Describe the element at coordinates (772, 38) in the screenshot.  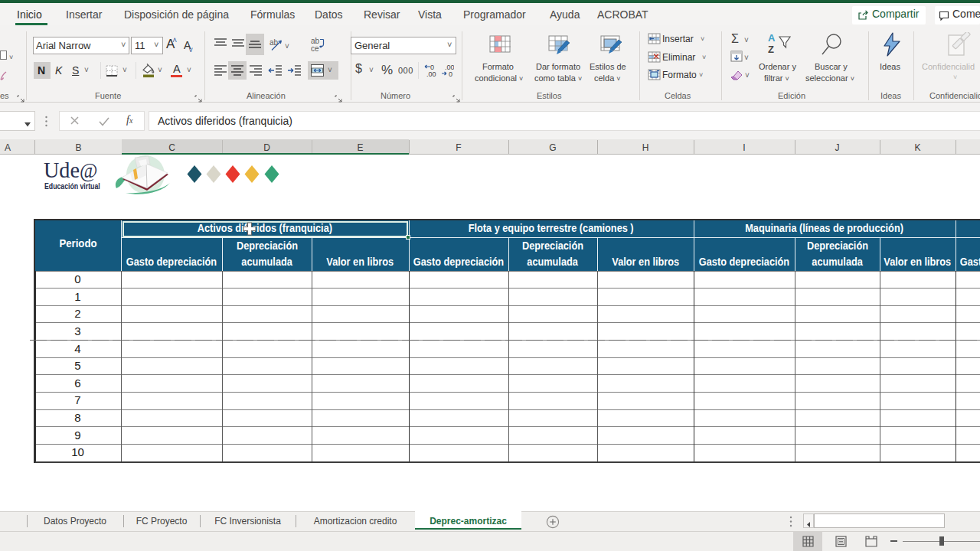
I see `svg-text: A` at that location.